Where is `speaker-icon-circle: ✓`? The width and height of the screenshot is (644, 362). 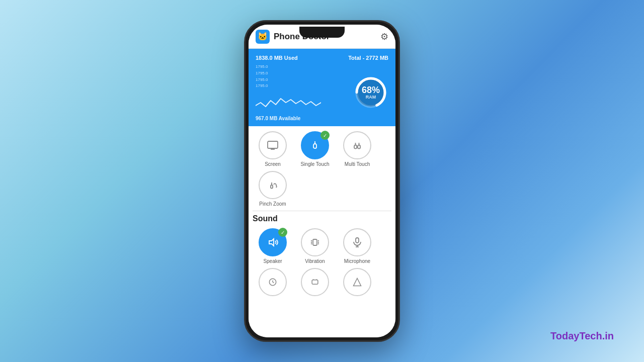
speaker-icon-circle: ✓ is located at coordinates (273, 242).